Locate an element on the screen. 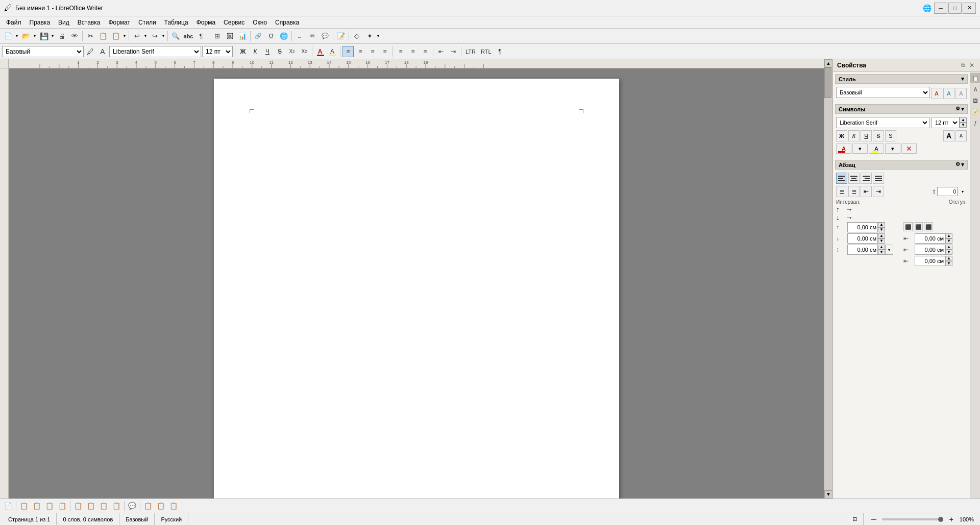  font-size-down: ▼ is located at coordinates (963, 125).